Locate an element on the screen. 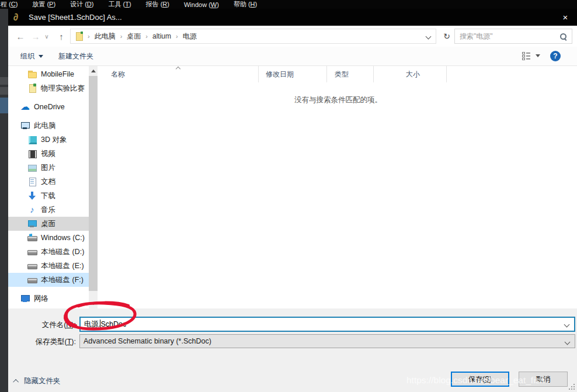  background-app-strip is located at coordinates (4, 200).